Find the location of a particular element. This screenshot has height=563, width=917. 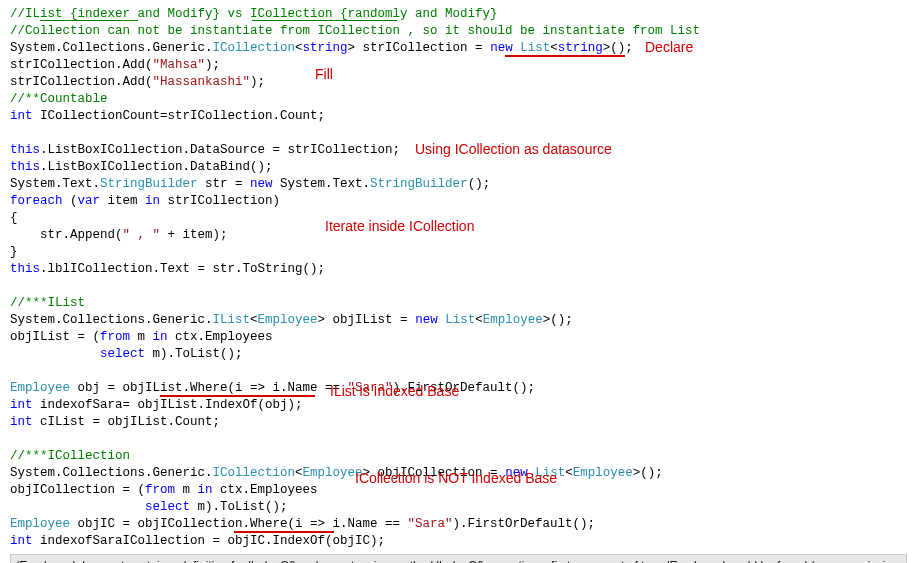

code-line: //Collection can not be instantiate from… is located at coordinates (458, 32).